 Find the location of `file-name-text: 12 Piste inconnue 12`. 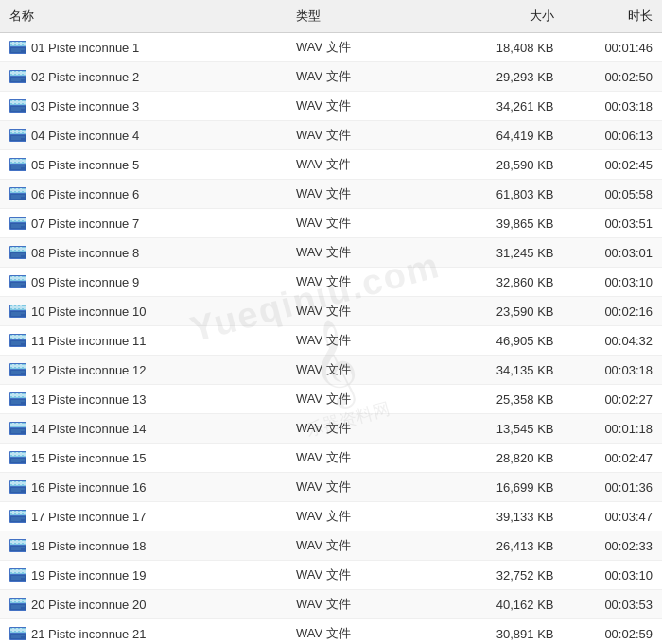

file-name-text: 12 Piste inconnue 12 is located at coordinates (89, 371).